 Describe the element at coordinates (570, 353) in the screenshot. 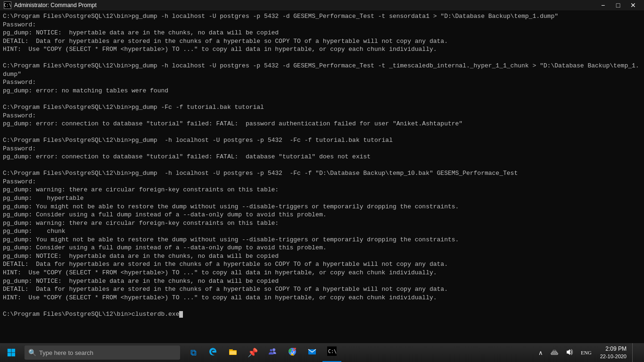

I see `volume-button` at that location.